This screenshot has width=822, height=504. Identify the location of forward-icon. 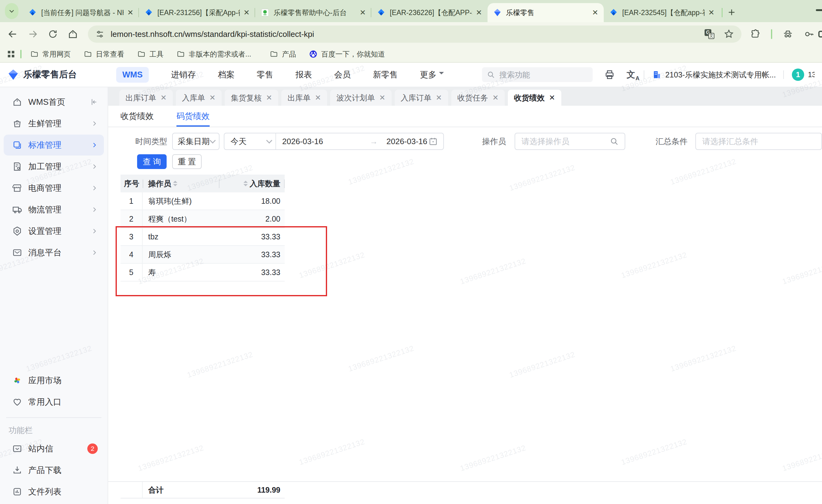
(33, 34).